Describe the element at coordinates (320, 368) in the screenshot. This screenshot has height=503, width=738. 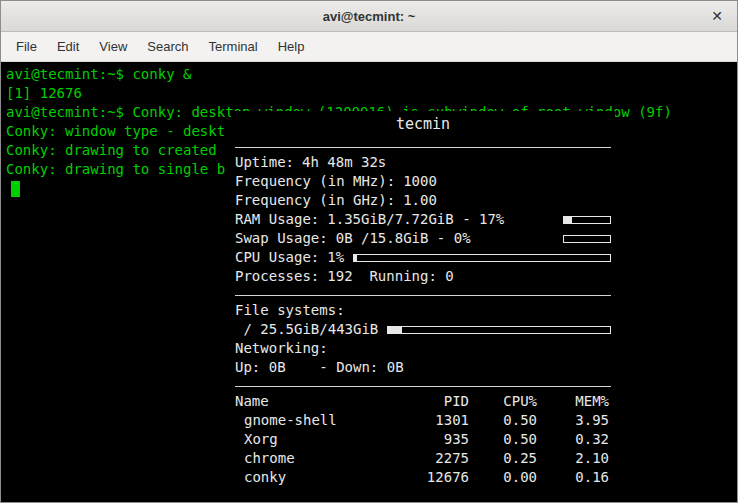
I see `network-updown-value: Up: 0B - Down: 0B` at that location.